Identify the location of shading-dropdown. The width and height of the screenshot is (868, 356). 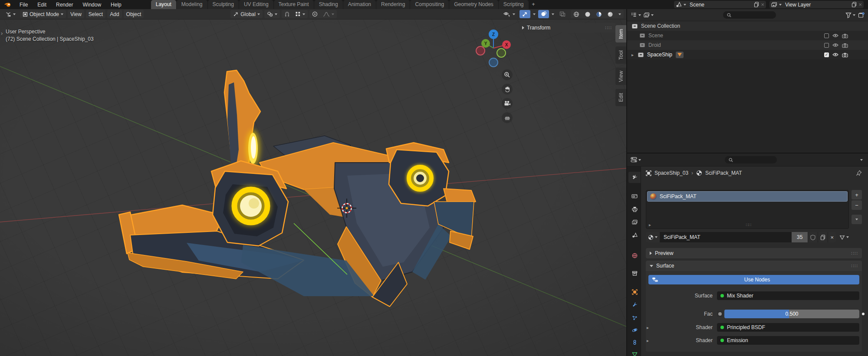
(620, 14).